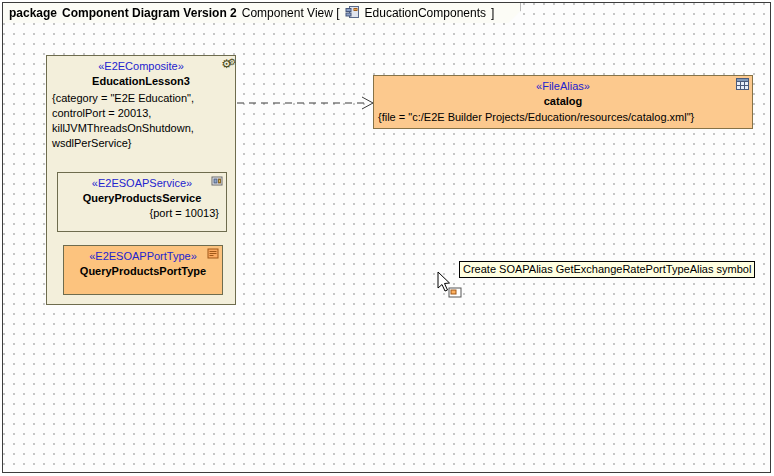  What do you see at coordinates (213, 254) in the screenshot?
I see `soap-porttype-icon` at bounding box center [213, 254].